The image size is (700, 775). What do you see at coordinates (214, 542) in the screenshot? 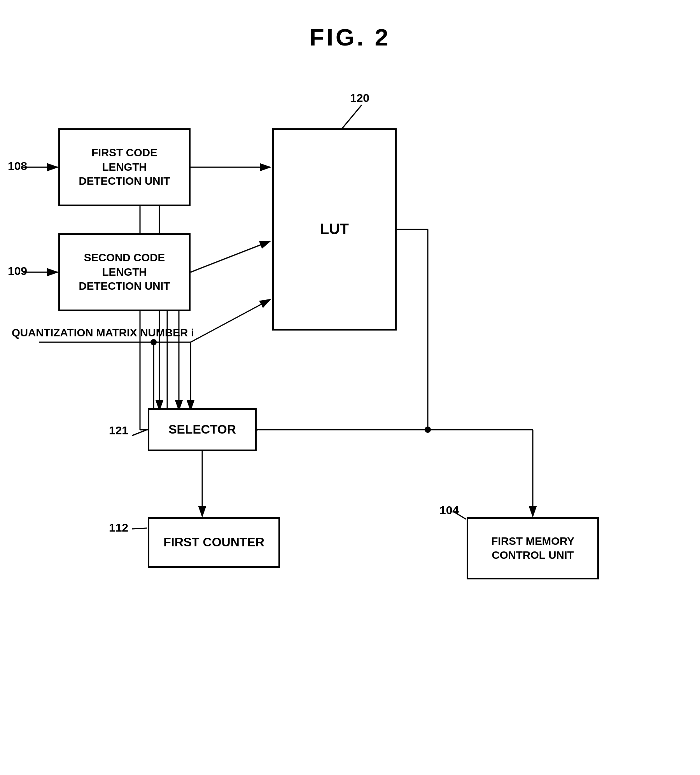
I see `first-counter-box: FIRST COUNTER` at bounding box center [214, 542].